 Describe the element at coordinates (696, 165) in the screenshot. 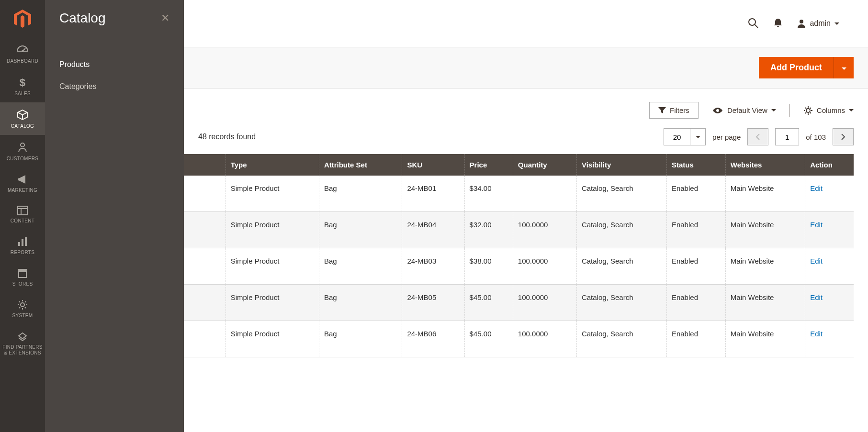

I see `col-header-stat: Status` at that location.